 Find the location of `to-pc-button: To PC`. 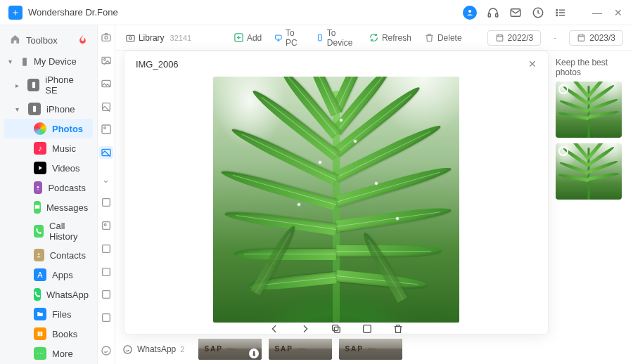

to-pc-button: To PC is located at coordinates (288, 38).